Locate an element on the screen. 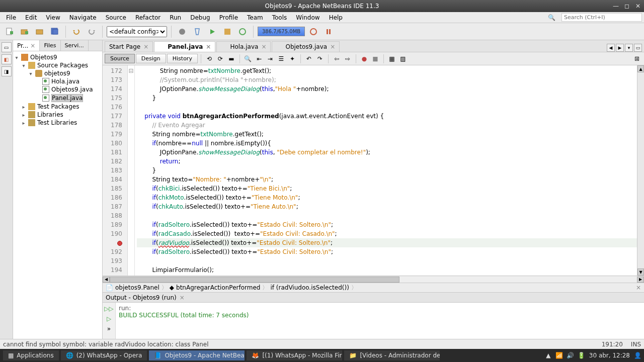  nav-back-icon: ⟲ is located at coordinates (209, 59).